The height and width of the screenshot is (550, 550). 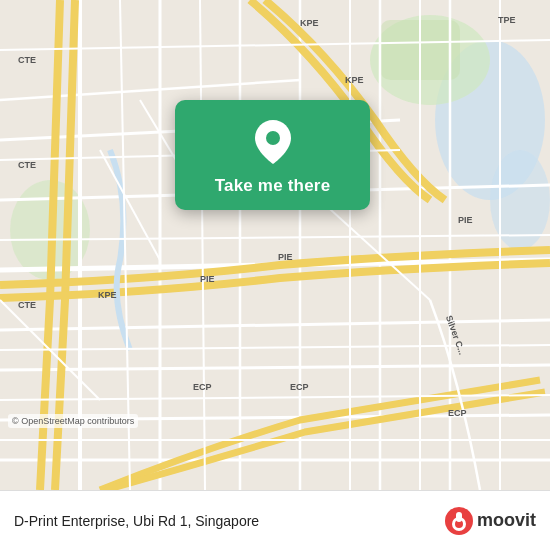 I want to click on moovit-text: moovit, so click(x=506, y=520).